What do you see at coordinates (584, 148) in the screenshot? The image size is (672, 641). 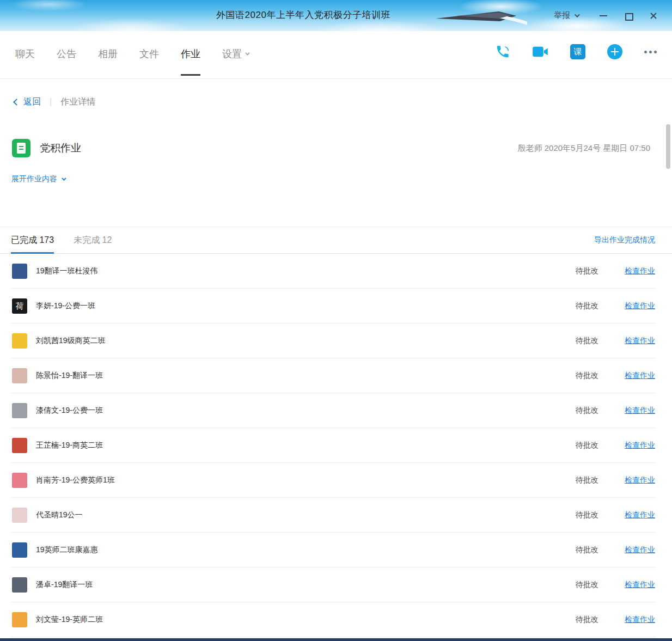 I see `homework-meta: 殷老师 2020年5月24号 星期日 07:50` at bounding box center [584, 148].